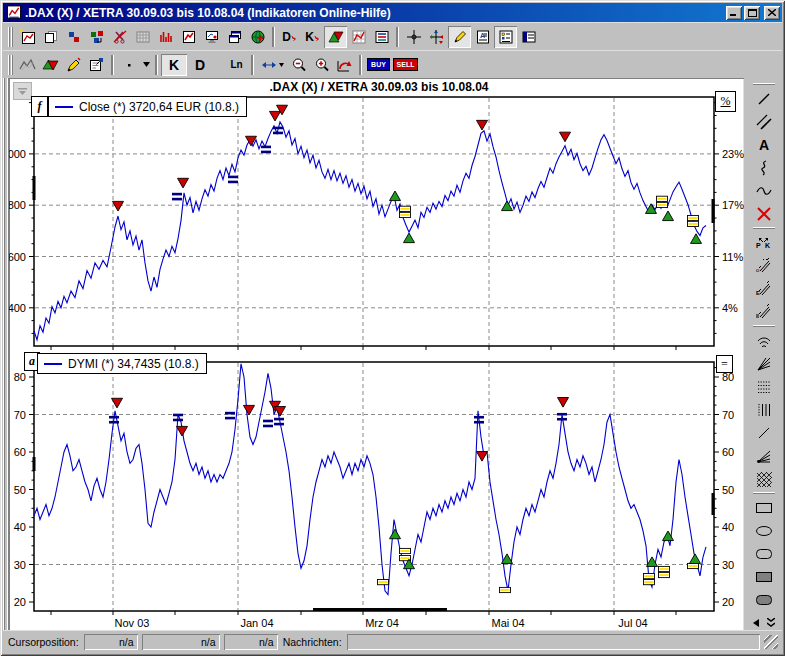  What do you see at coordinates (482, 37) in the screenshot?
I see `text-note-icon: A` at bounding box center [482, 37].